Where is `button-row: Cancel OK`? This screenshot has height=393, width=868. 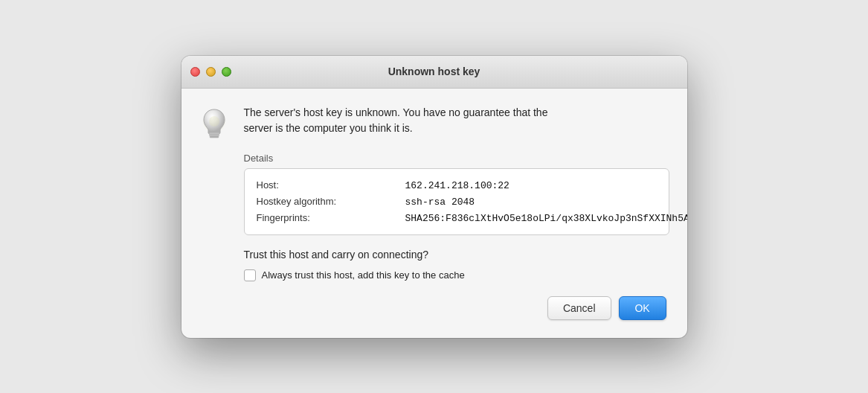
button-row: Cancel OK is located at coordinates (433, 310).